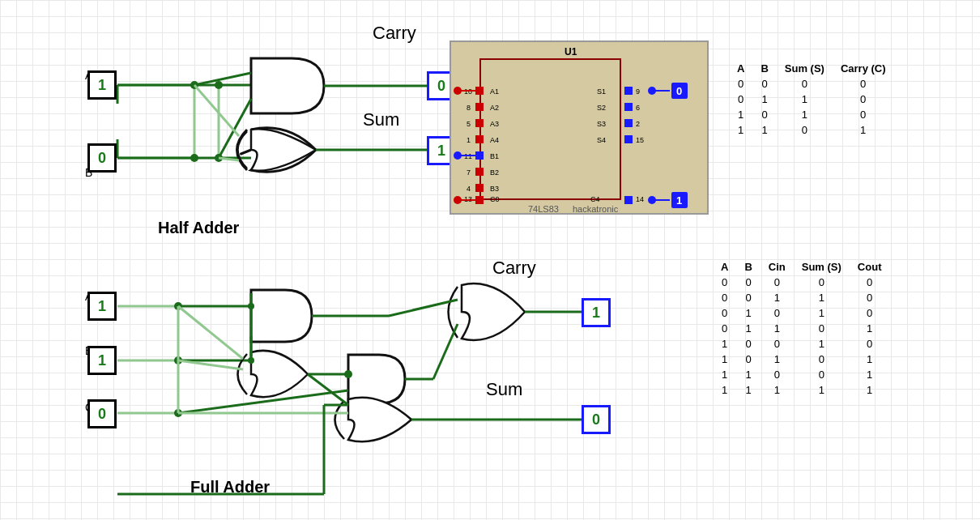 This screenshot has height=520, width=980. What do you see at coordinates (863, 68) in the screenshot?
I see `ha-col-carry: Carry (C)` at bounding box center [863, 68].